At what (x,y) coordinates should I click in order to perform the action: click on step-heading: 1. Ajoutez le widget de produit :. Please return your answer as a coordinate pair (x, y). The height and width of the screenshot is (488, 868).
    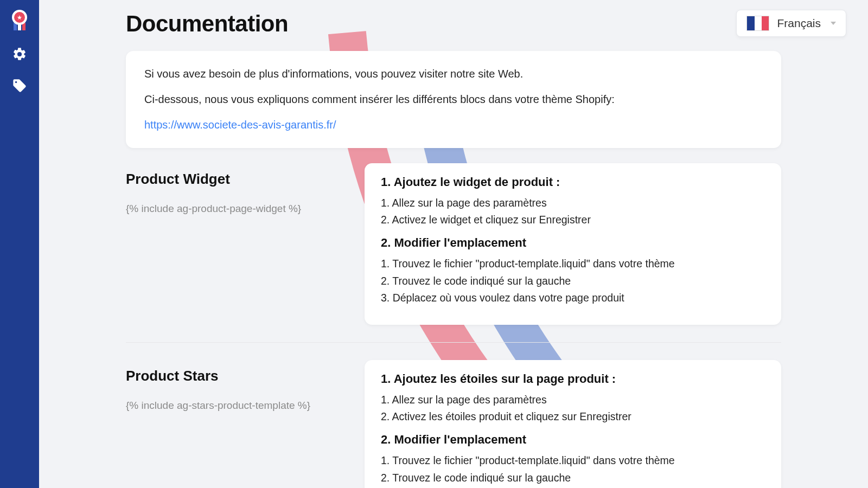
    Looking at the image, I should click on (573, 182).